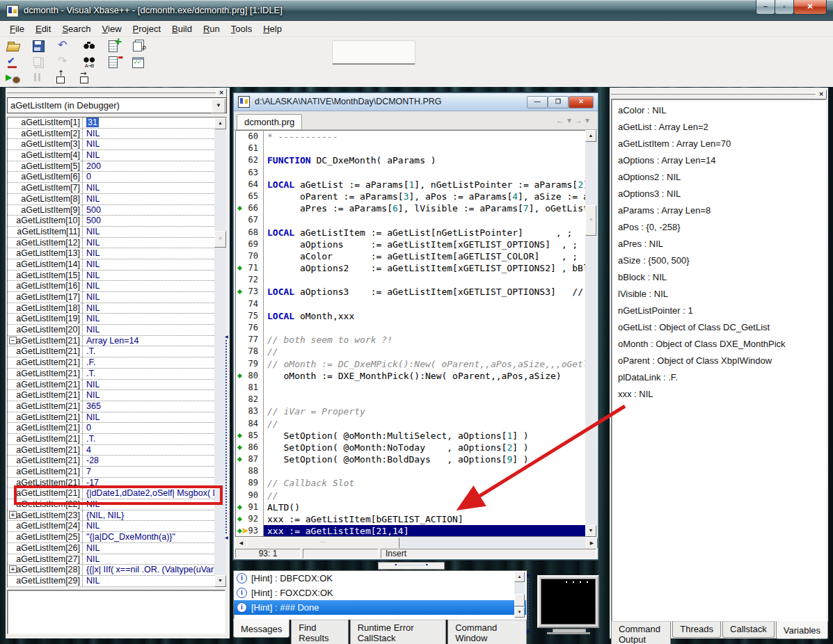 The width and height of the screenshot is (833, 644). Describe the element at coordinates (111, 298) in the screenshot. I see `watch-row: aGetListItem[17]NIL` at that location.